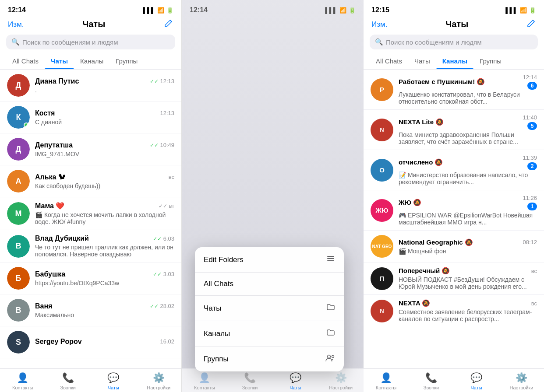 This screenshot has width=544, height=392. I want to click on right-channel-item: ППоперечный 🔕всНОВЫЙ ПОДКАСТ #БезДуши! О…, so click(454, 279).